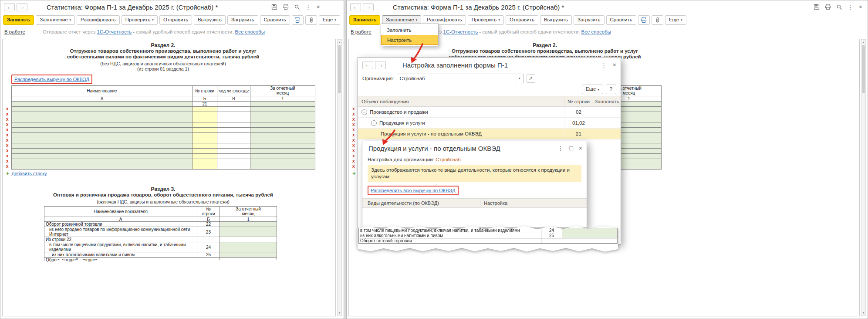 Image resolution: width=868 pixels, height=319 pixels. What do you see at coordinates (490, 123) in the screenshot?
I see `tree-row: −Продукция и услуги 01,02` at bounding box center [490, 123].